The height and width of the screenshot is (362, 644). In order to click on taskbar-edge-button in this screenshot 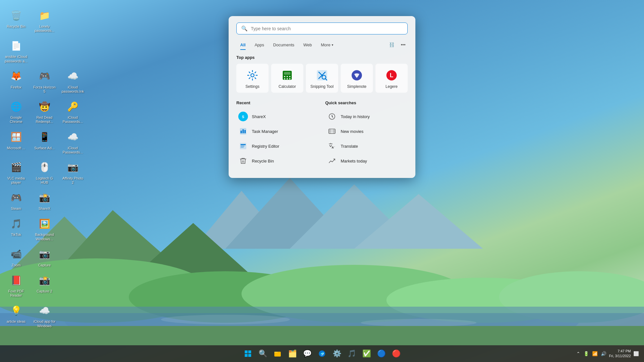, I will do `click(322, 354)`.